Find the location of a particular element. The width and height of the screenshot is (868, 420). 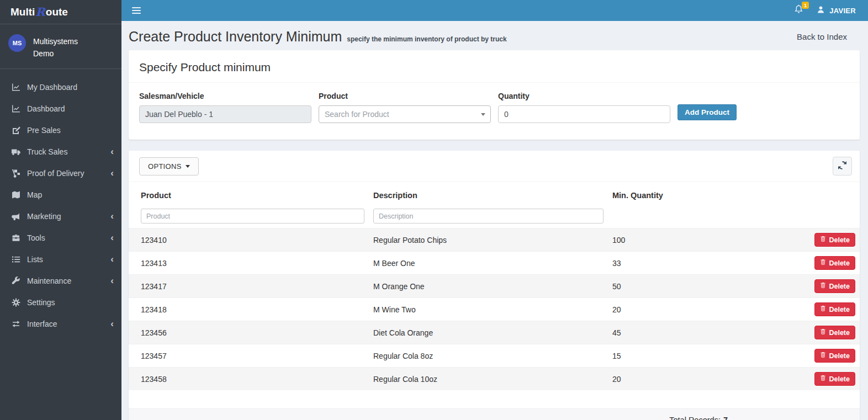

cell-description: Regular Cola 8oz is located at coordinates (488, 356).